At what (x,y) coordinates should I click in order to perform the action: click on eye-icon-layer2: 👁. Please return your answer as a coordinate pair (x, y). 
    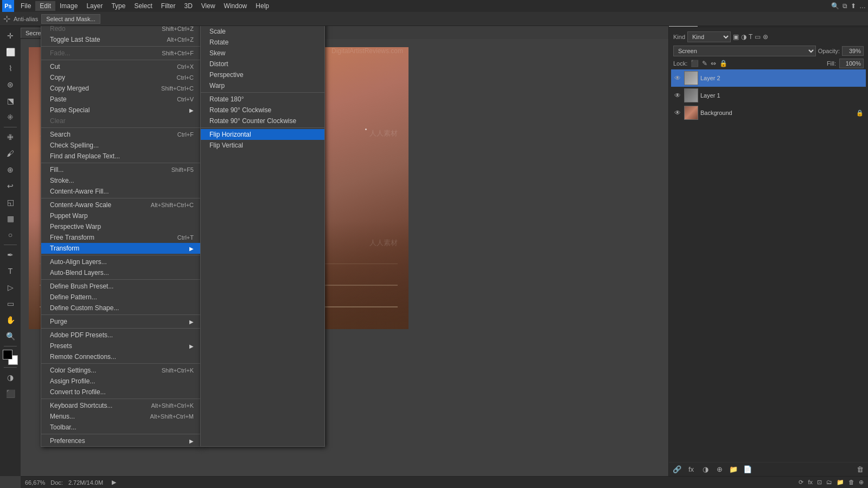
    Looking at the image, I should click on (678, 78).